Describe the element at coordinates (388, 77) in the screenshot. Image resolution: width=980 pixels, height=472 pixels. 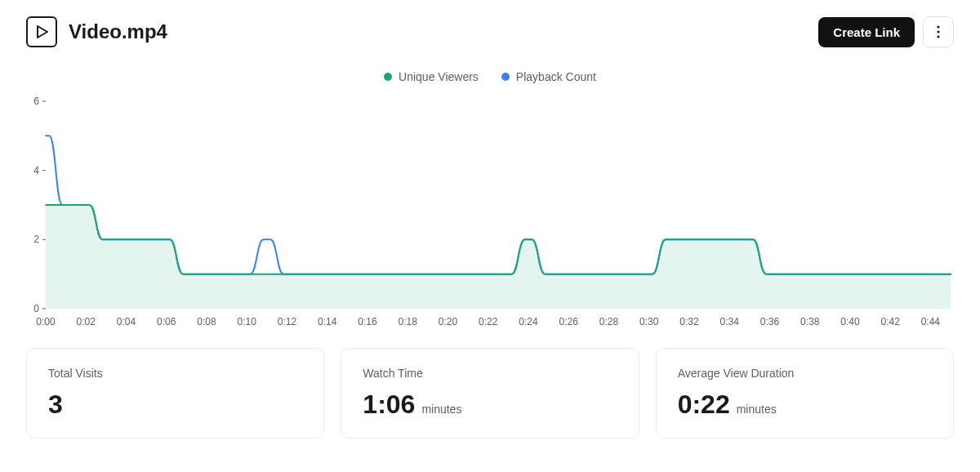
I see `legend-dot-unique-viewers` at that location.